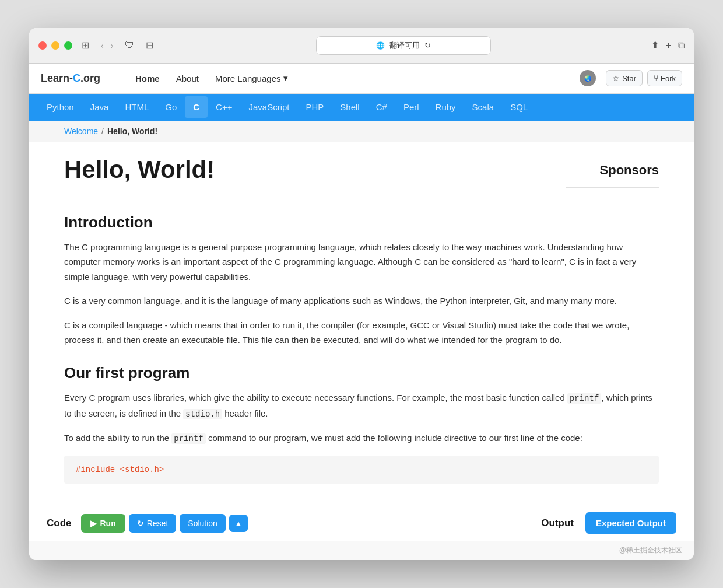 The height and width of the screenshot is (588, 723). I want to click on lang-scala: Scala, so click(483, 107).